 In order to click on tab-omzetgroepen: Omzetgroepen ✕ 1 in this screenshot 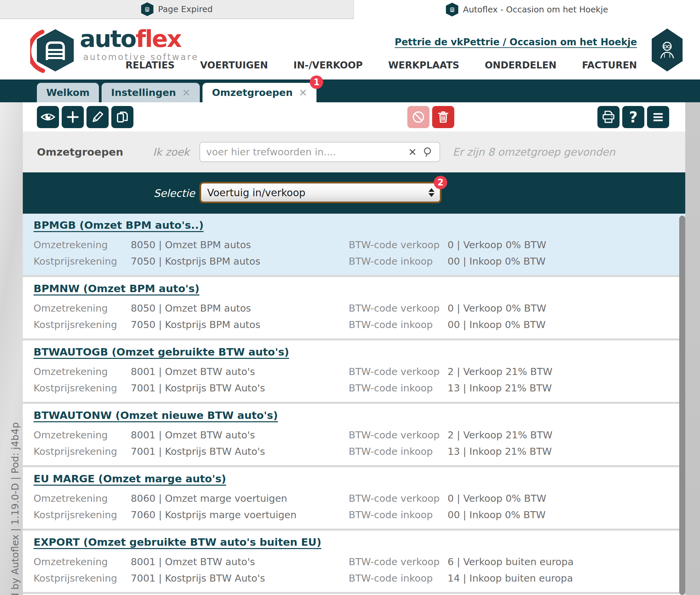, I will do `click(260, 92)`.